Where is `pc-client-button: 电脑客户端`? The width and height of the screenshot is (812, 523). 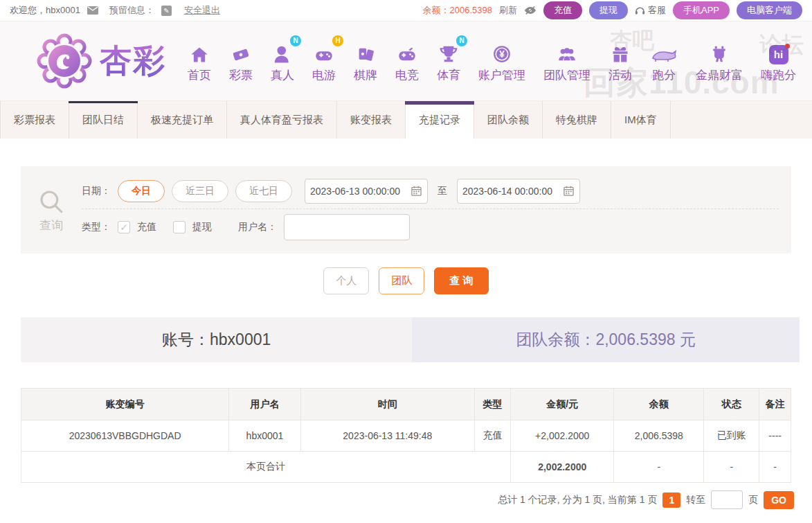 pc-client-button: 电脑客户端 is located at coordinates (770, 10).